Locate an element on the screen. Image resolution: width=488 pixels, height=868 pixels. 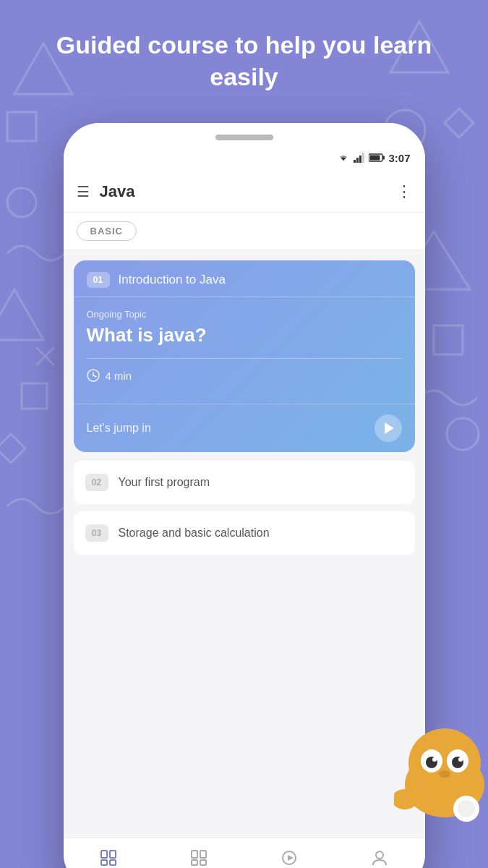
status-icons: 3:07 is located at coordinates (373, 158).